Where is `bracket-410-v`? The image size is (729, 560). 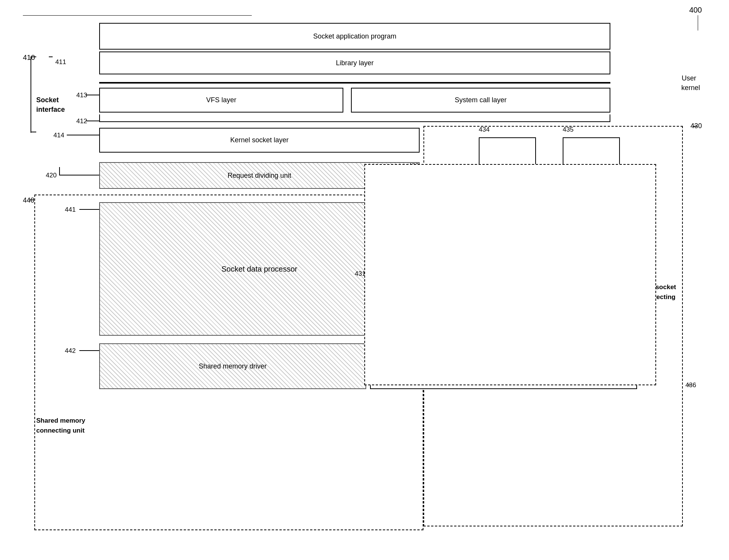 bracket-410-v is located at coordinates (31, 95).